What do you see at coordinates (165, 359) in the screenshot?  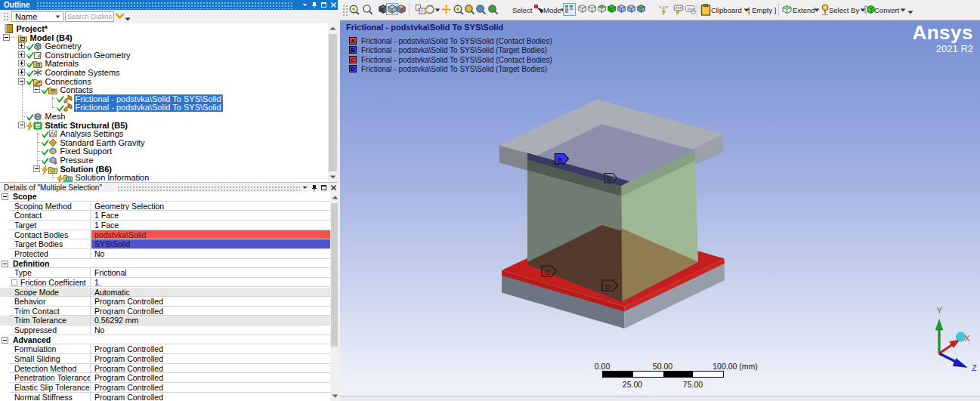 I see `details-row: Small SlidingProgram Controlled` at bounding box center [165, 359].